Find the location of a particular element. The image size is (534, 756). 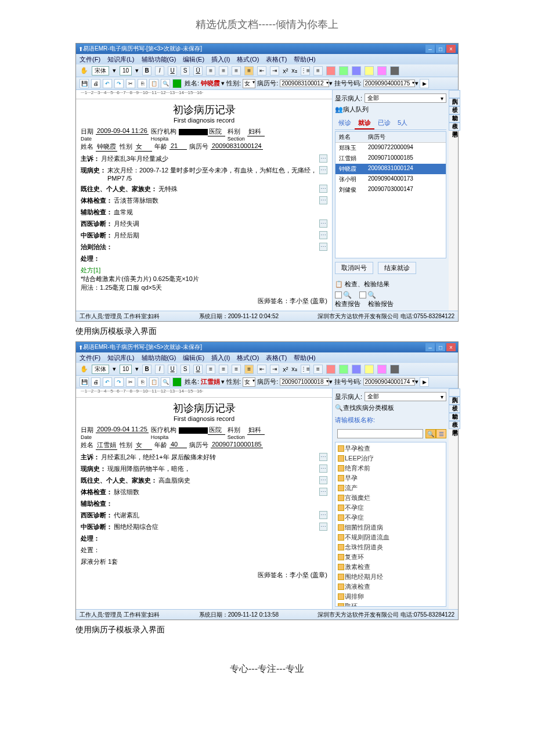

redo-icon: ↷ is located at coordinates (119, 382).